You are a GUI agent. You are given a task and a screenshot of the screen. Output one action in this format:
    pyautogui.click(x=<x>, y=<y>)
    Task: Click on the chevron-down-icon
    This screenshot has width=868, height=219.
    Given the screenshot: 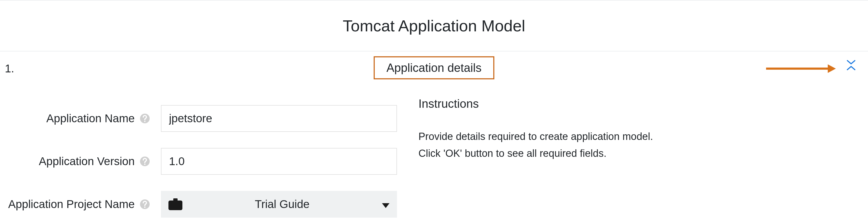 What is the action you would take?
    pyautogui.click(x=851, y=62)
    